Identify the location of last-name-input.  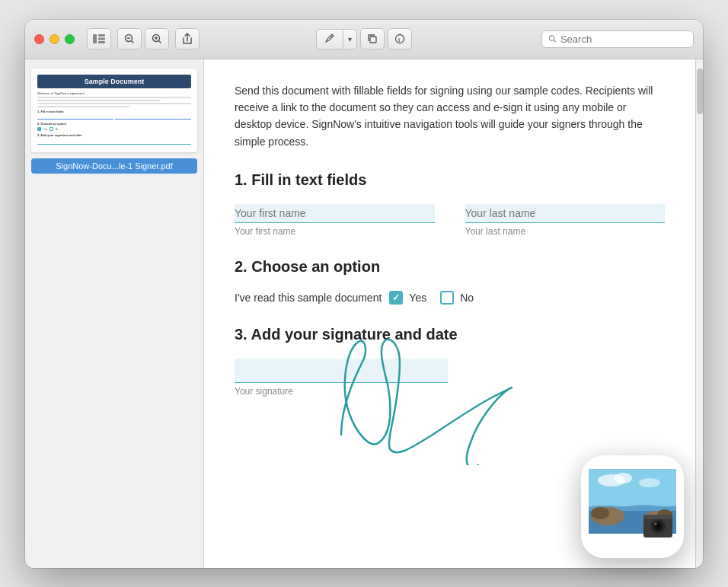
(565, 213).